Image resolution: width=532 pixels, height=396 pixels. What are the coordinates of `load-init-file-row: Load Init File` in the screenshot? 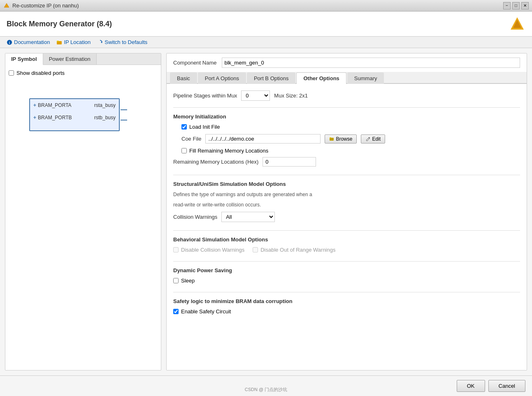 It's located at (346, 127).